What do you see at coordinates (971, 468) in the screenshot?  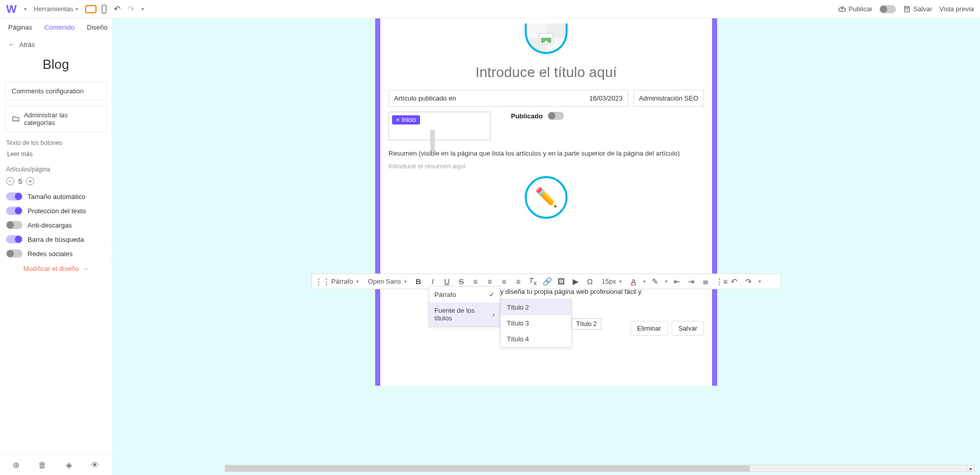 I see `hscroll-right-icon: ▸` at bounding box center [971, 468].